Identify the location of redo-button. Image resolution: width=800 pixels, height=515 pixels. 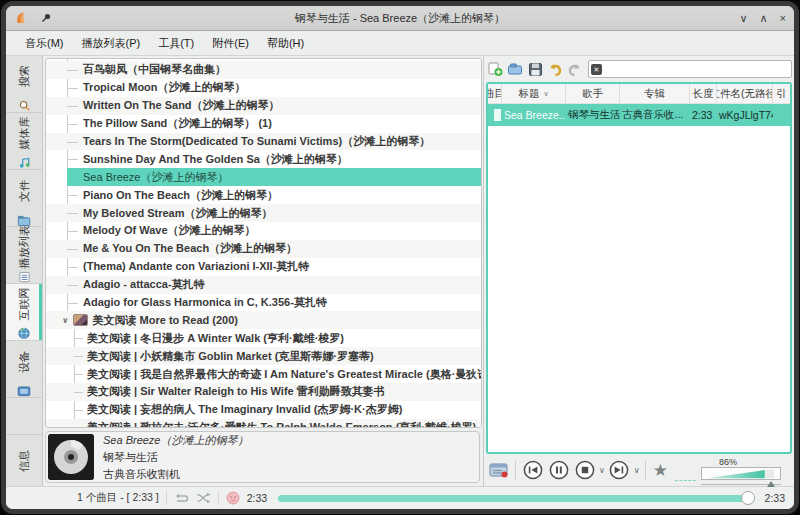
(575, 69).